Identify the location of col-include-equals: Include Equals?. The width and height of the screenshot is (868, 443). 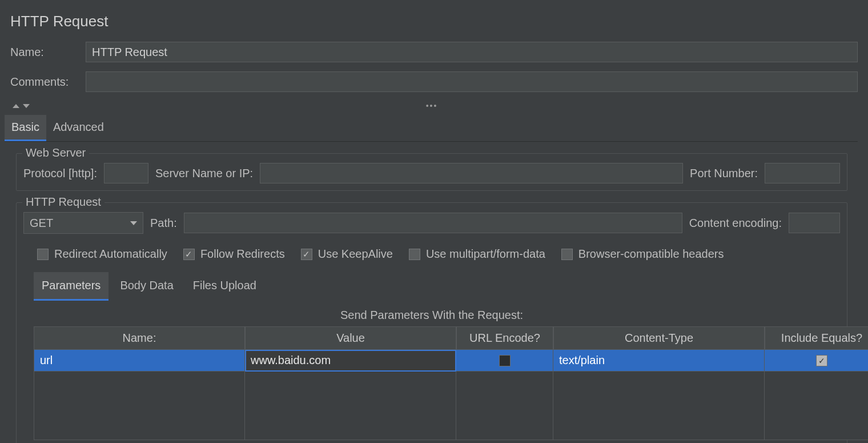
(817, 338).